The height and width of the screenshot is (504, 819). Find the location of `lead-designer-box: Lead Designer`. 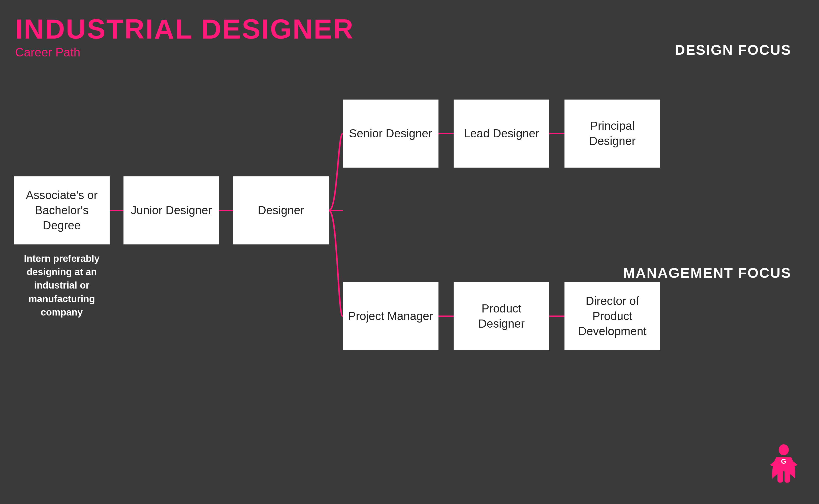

lead-designer-box: Lead Designer is located at coordinates (501, 134).